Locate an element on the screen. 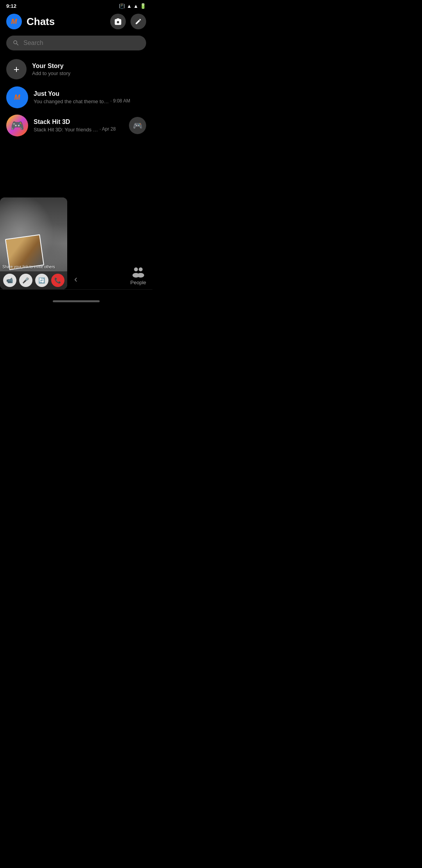  chat-item-stack-hit: 🎮 Stack Hit 3D Stack Hit 3D: Your friend… is located at coordinates (76, 126).